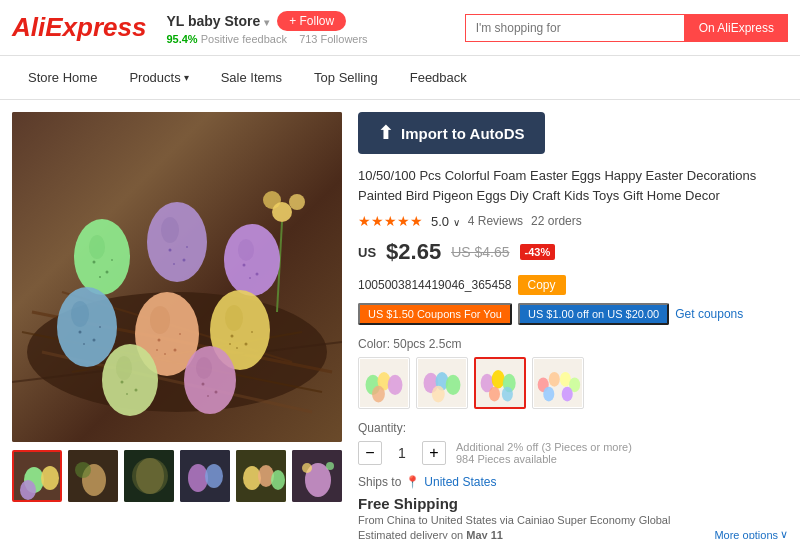  I want to click on color-swatch-3-selected, so click(500, 383).